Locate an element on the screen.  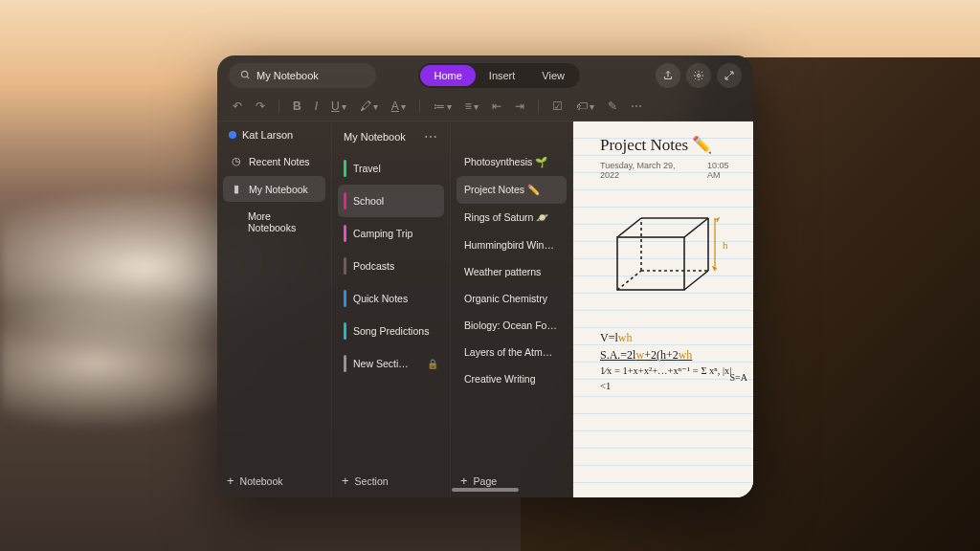
page-item: Project Notes ✏️ is located at coordinates (511, 189).